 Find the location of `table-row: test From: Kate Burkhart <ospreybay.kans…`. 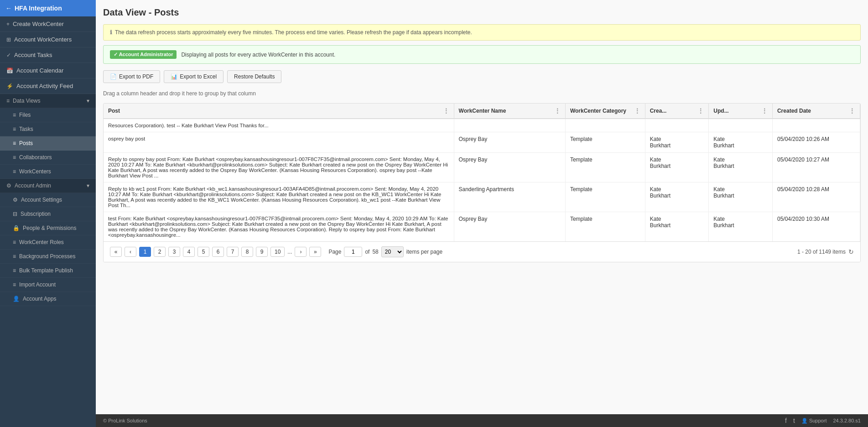

table-row: test From: Kate Burkhart <ospreybay.kans… is located at coordinates (482, 227).